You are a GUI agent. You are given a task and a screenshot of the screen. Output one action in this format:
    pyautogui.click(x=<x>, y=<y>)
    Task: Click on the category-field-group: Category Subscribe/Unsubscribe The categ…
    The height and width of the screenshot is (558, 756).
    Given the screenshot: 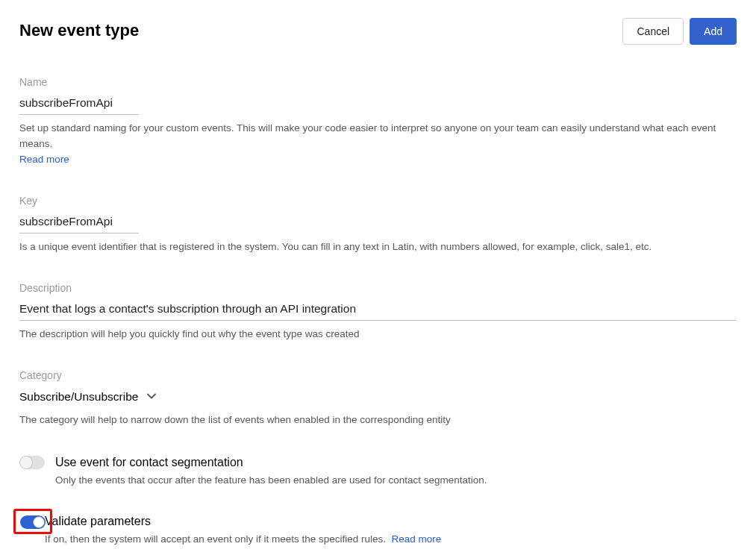 What is the action you would take?
    pyautogui.click(x=378, y=398)
    